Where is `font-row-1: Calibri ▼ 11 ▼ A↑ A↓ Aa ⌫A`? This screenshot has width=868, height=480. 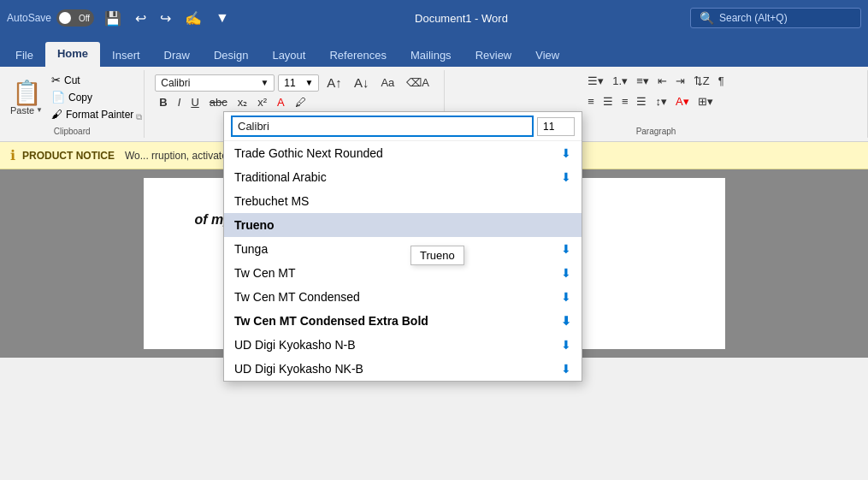 font-row-1: Calibri ▼ 11 ▼ A↑ A↓ Aa ⌫A is located at coordinates (294, 82).